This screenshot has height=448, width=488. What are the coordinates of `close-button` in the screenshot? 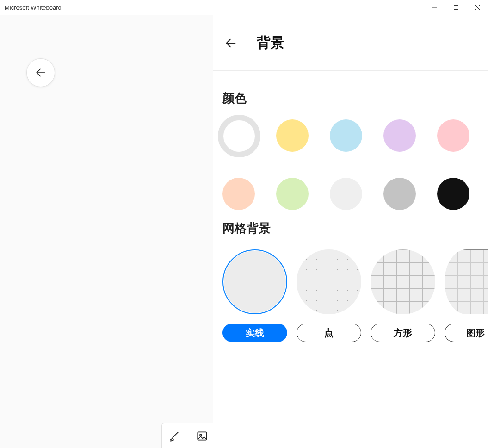 It's located at (477, 7).